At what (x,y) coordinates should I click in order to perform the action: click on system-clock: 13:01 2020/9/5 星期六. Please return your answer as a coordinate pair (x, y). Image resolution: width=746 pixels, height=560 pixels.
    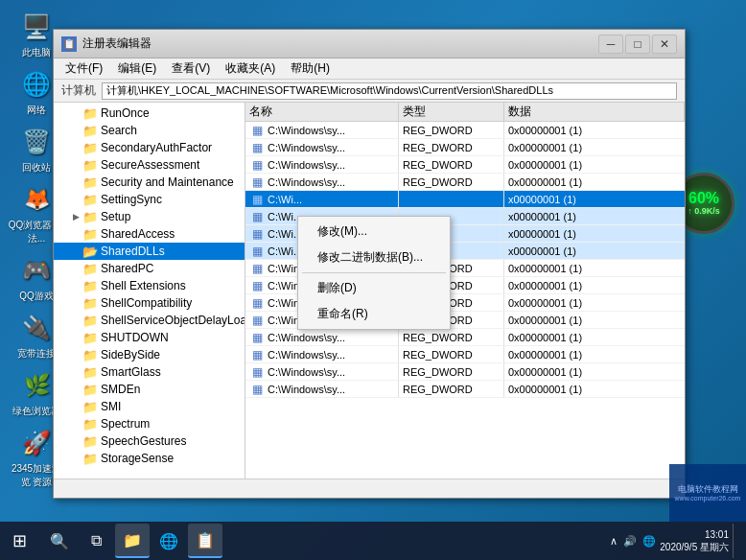
    Looking at the image, I should click on (694, 541).